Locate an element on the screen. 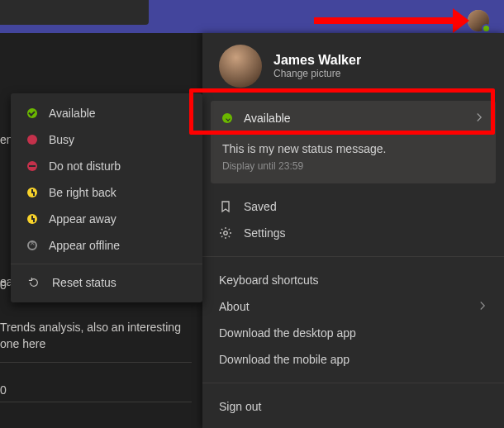  status-option-label: Appear away is located at coordinates (83, 219).